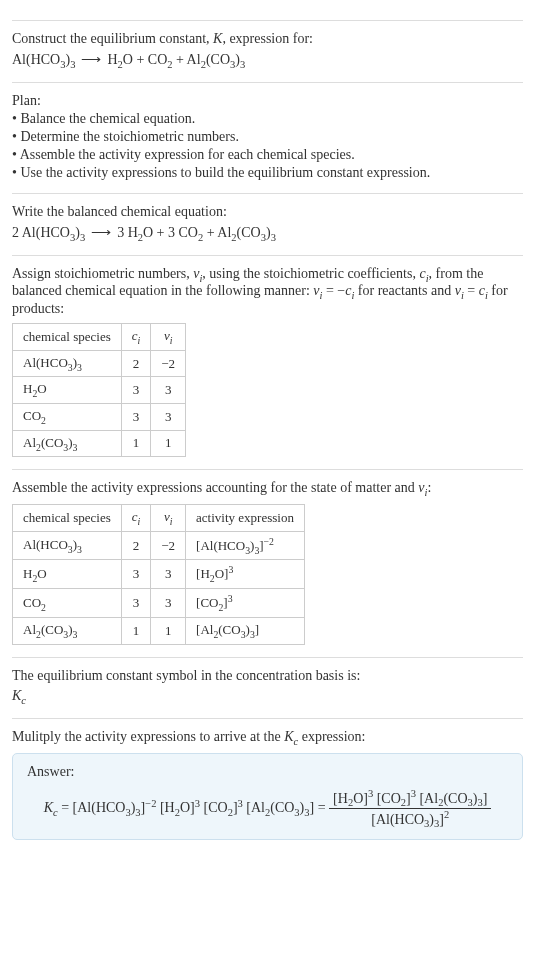 The height and width of the screenshot is (961, 535). What do you see at coordinates (268, 797) in the screenshot?
I see `answer-box: Answer: Kc = [Al(HCO3)3]−2 [H2O]3 [CO2]3…` at bounding box center [268, 797].